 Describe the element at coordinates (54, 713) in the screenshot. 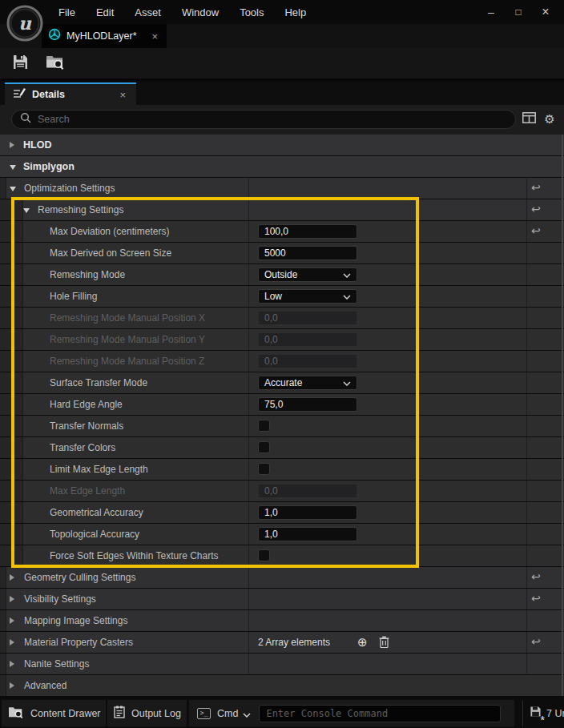

I see `content-drawer-button: Content Drawer` at that location.